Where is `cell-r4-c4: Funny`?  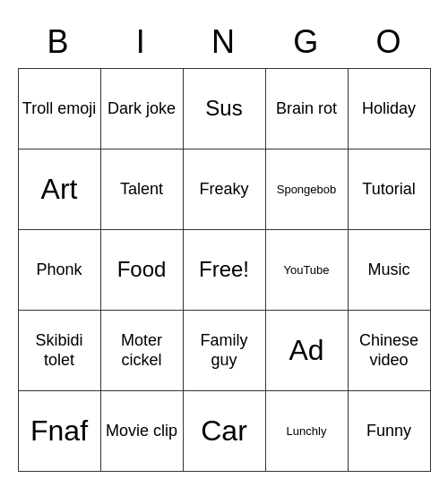 cell-r4-c4: Funny is located at coordinates (389, 431).